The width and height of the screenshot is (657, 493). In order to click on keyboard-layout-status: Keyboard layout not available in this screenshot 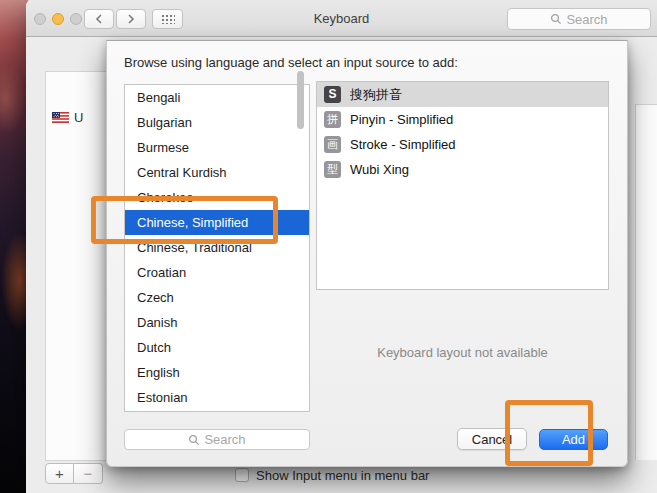, I will do `click(462, 352)`.